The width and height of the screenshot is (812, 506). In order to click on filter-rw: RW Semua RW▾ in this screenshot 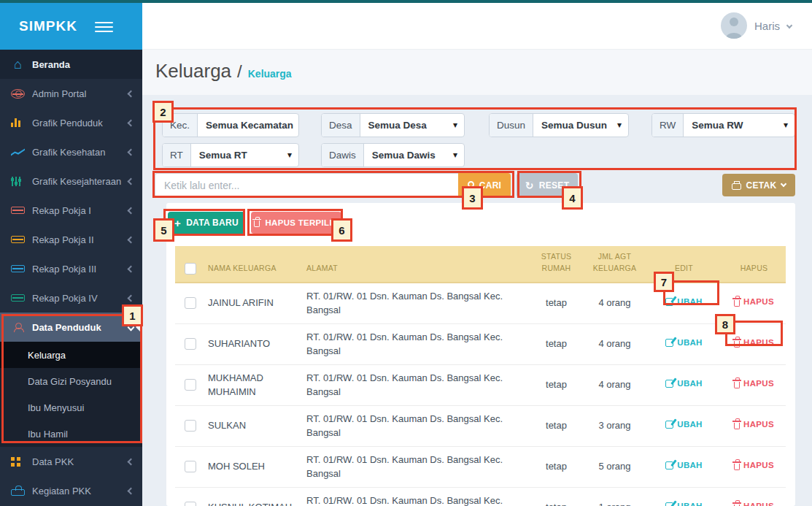, I will do `click(724, 126)`.